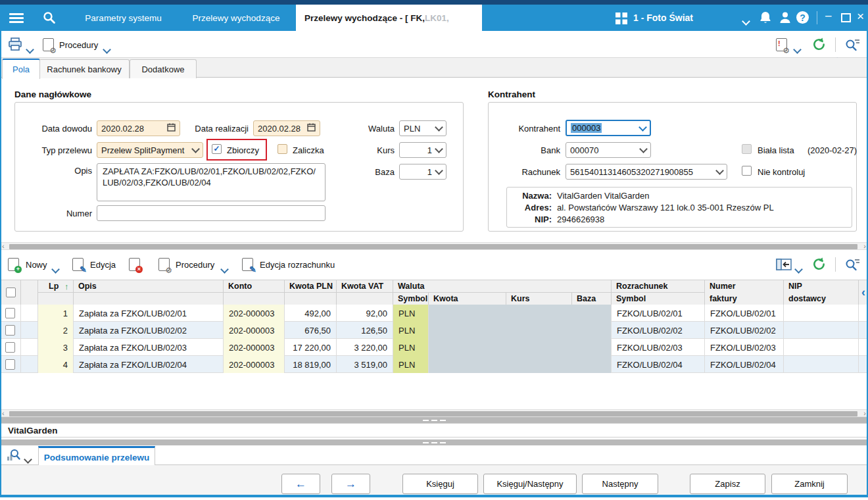  I want to click on kontrahent-select: 000003, so click(608, 128).